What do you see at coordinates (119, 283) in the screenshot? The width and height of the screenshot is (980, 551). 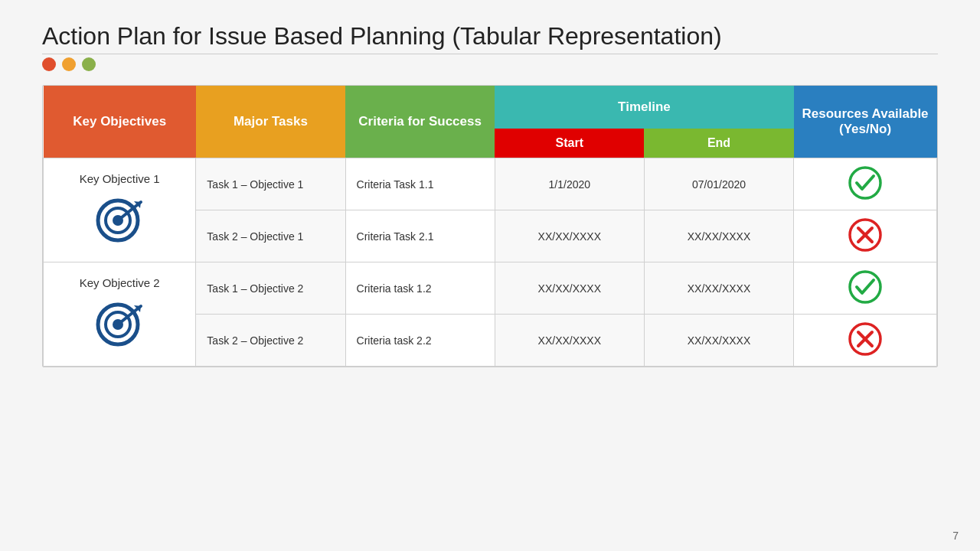 I see `objective-label-2: Key Objective 2` at bounding box center [119, 283].